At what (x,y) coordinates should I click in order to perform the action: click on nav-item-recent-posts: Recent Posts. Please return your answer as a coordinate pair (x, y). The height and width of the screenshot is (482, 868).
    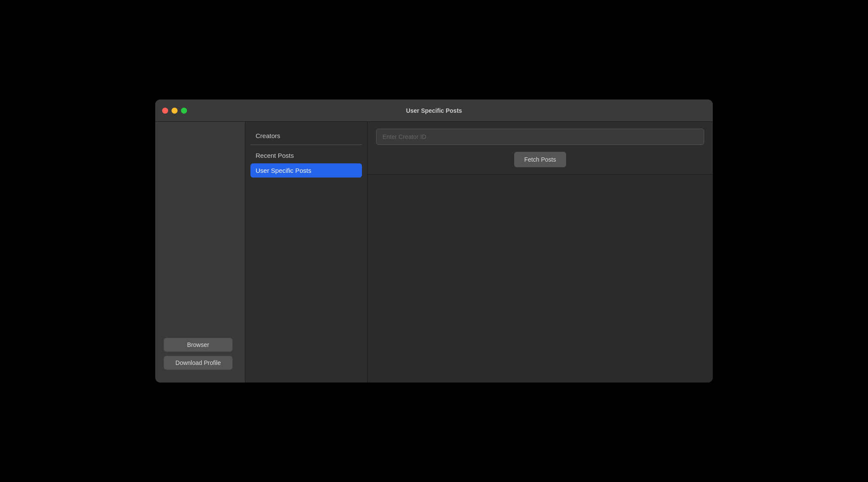
    Looking at the image, I should click on (306, 155).